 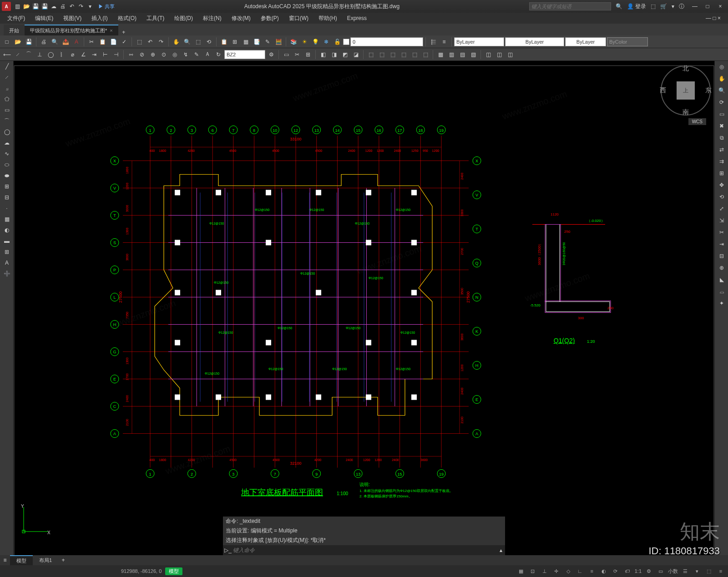 What do you see at coordinates (26, 6) in the screenshot?
I see `qat-open-icon: 📂` at bounding box center [26, 6].